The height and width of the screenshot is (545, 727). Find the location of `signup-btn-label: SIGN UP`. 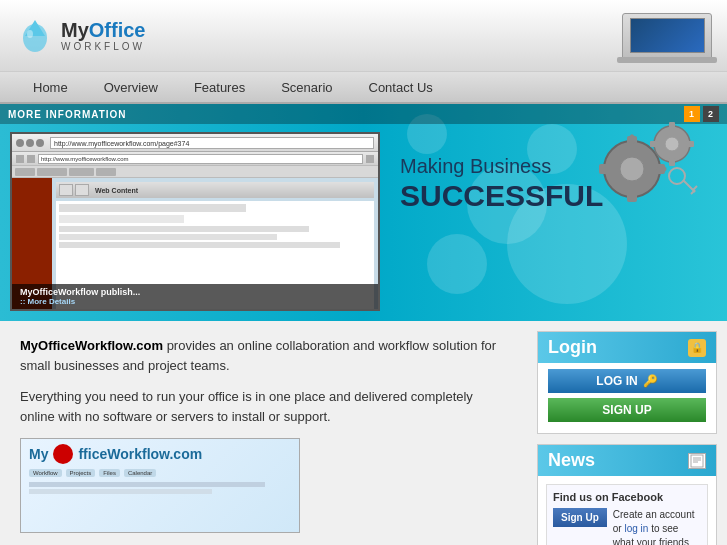

signup-btn-label: SIGN UP is located at coordinates (626, 410).